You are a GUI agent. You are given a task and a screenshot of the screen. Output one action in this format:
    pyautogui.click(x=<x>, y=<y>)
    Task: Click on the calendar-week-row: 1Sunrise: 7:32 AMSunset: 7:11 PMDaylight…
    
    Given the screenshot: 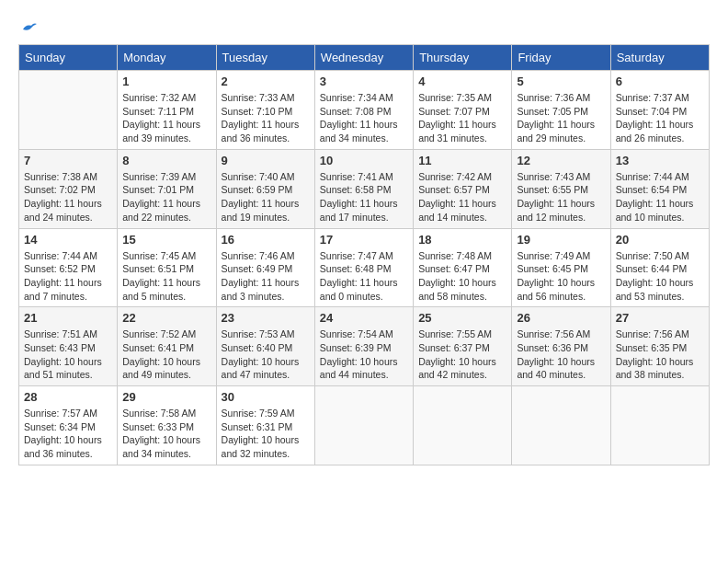 What is the action you would take?
    pyautogui.click(x=364, y=110)
    